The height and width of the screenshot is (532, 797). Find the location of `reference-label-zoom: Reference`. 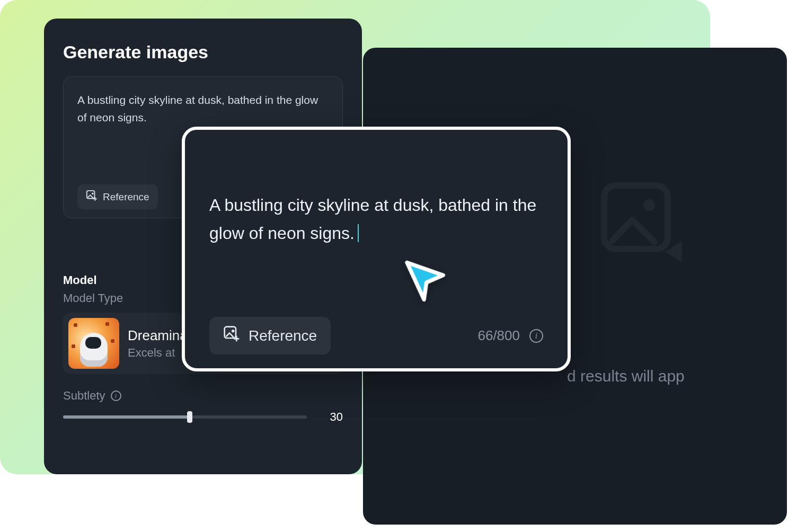

reference-label-zoom: Reference is located at coordinates (283, 336).